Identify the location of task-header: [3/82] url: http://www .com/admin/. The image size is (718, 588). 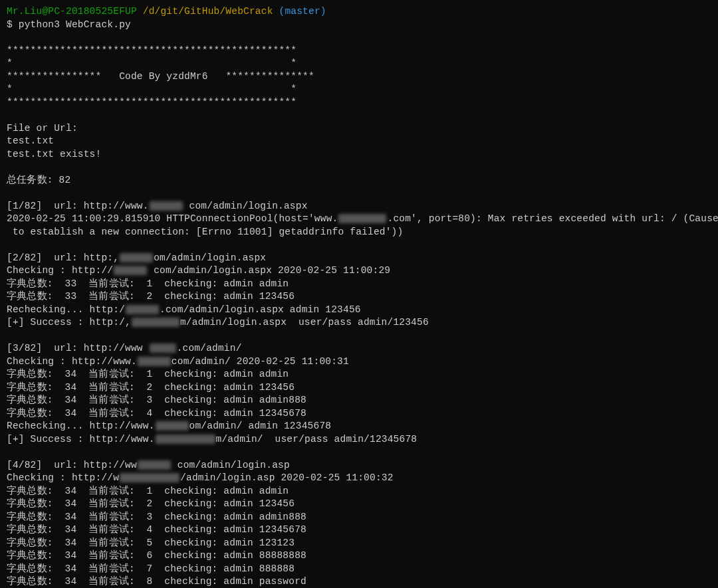
(359, 349).